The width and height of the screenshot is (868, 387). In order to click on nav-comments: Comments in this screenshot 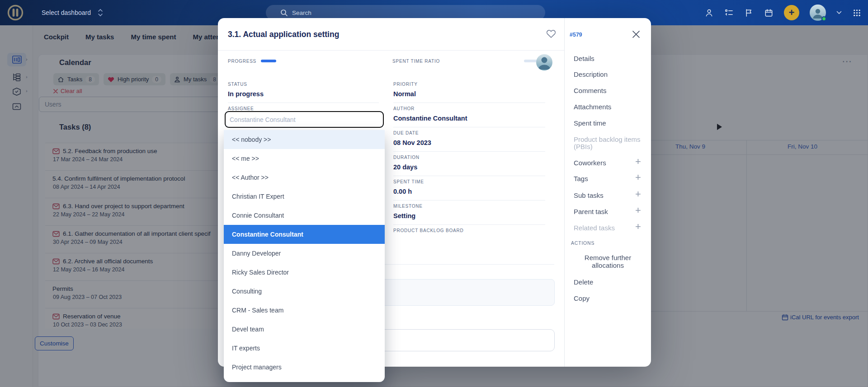, I will do `click(590, 90)`.